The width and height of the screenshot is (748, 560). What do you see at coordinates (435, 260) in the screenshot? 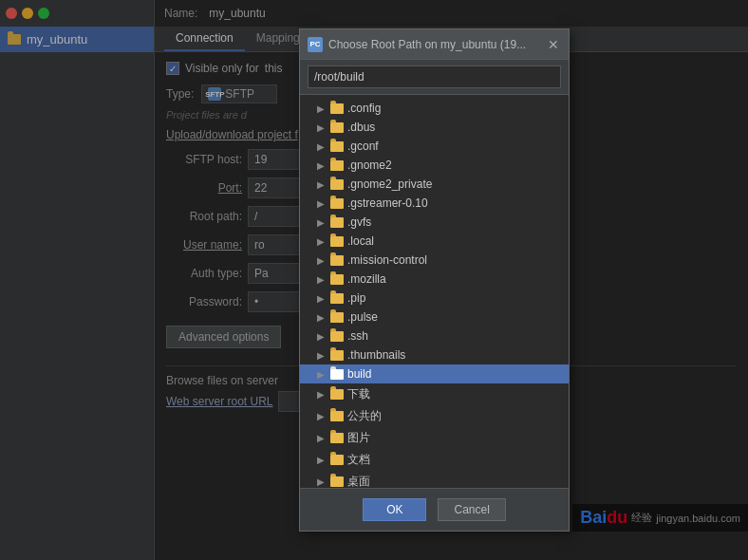
I see `tree-item: ▶.mission-control` at bounding box center [435, 260].